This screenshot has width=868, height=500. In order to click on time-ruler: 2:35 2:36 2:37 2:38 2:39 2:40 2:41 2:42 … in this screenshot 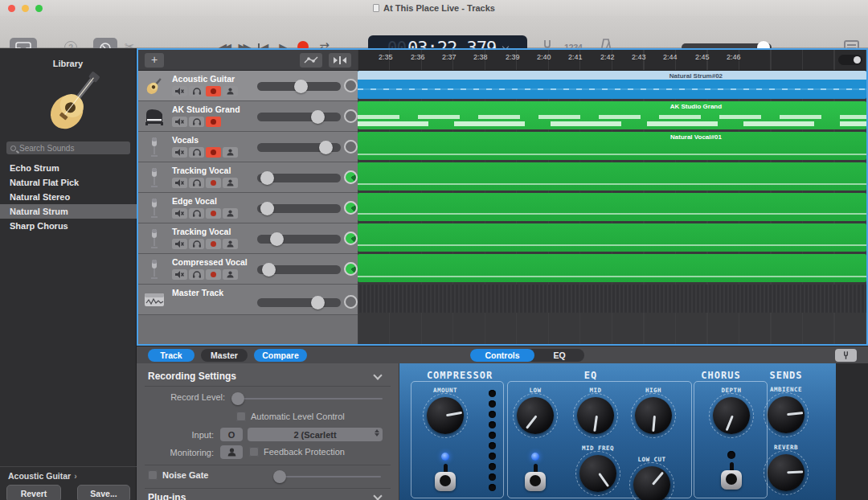, I will do `click(612, 60)`.